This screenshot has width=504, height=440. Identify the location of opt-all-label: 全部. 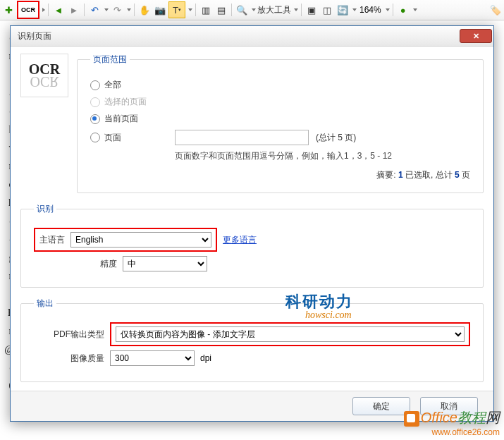
(113, 85).